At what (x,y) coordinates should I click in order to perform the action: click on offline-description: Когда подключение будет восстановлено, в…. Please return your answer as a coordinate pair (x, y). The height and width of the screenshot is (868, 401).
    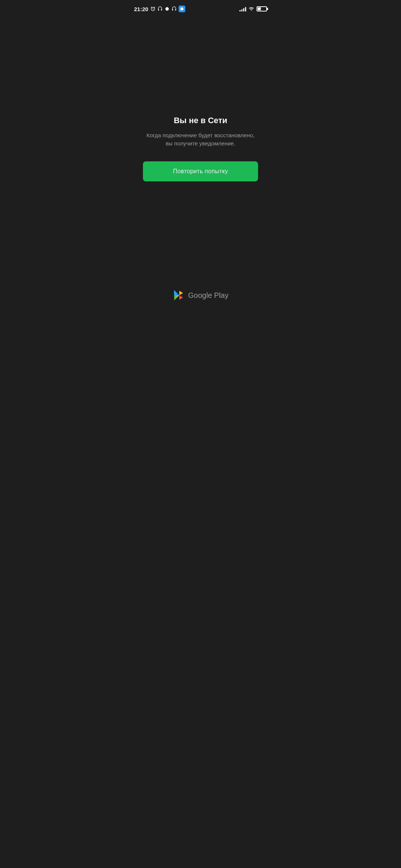
    Looking at the image, I should click on (200, 139).